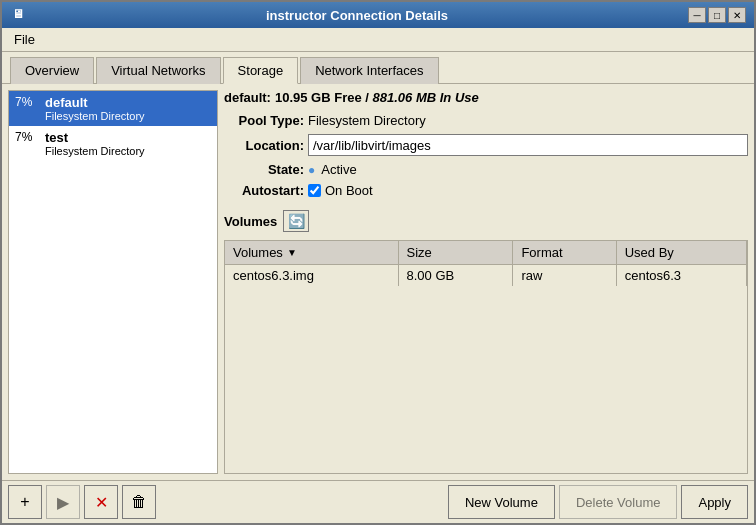 The height and width of the screenshot is (525, 756). What do you see at coordinates (681, 276) in the screenshot?
I see `cell-used-by: centos6.3` at bounding box center [681, 276].